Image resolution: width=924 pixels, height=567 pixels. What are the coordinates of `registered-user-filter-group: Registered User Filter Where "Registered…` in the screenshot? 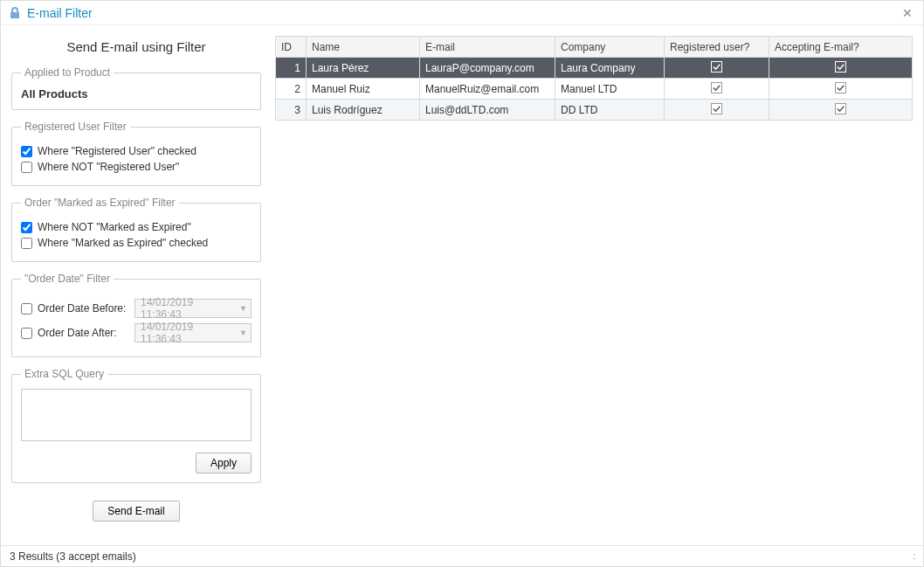 It's located at (136, 154).